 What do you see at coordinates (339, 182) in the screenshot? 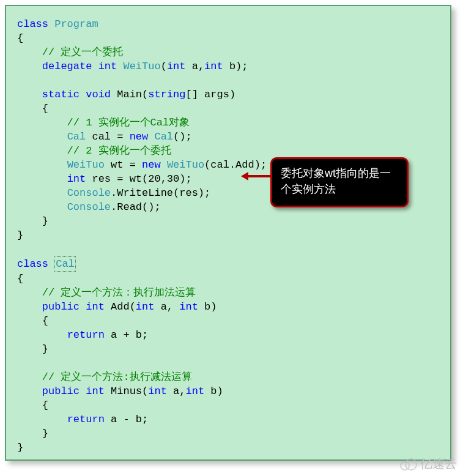
I see `annotation-callout: 委托对象wt指向的是一个实例方法` at bounding box center [339, 182].